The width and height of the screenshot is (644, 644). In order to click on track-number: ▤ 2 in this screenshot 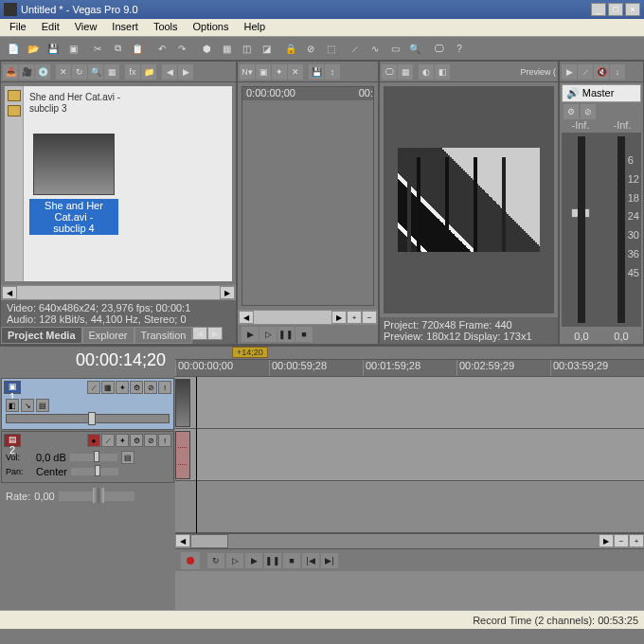, I will do `click(12, 440)`.